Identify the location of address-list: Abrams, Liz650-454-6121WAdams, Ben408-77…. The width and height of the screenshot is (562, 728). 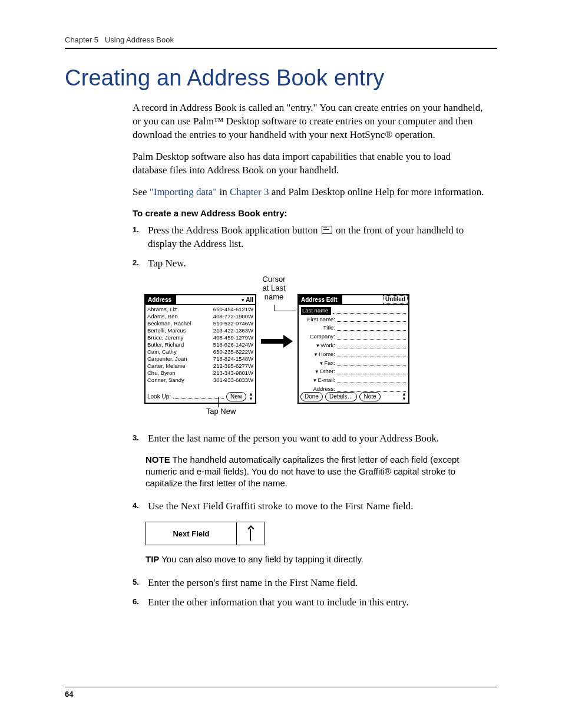
(200, 345).